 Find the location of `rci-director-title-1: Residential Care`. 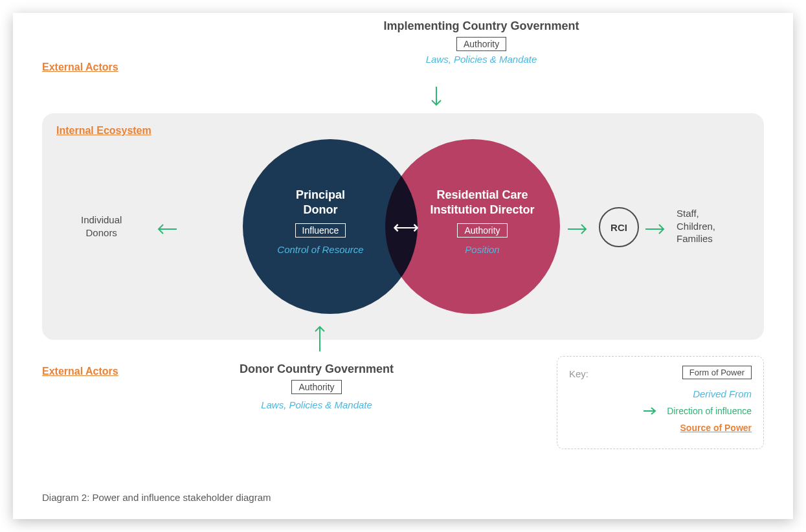

rci-director-title-1: Residential Care is located at coordinates (482, 195).